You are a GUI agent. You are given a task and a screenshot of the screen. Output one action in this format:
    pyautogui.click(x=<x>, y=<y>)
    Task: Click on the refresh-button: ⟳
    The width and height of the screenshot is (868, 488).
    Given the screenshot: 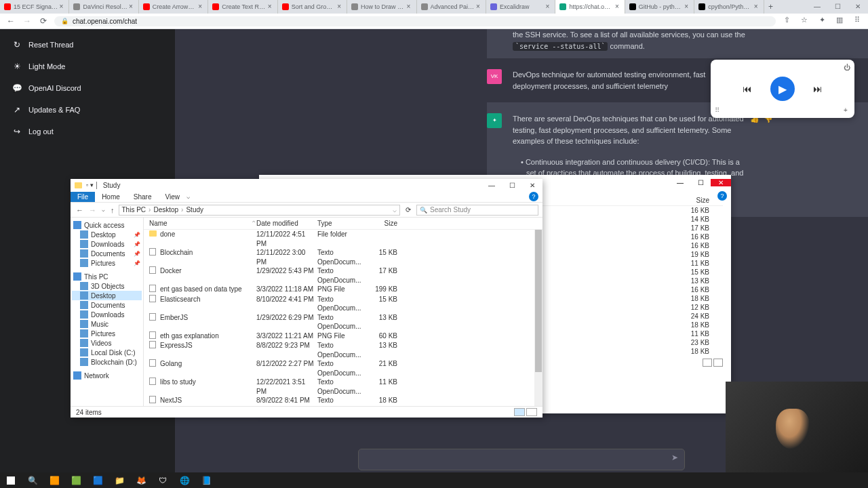 What is the action you would take?
    pyautogui.click(x=408, y=210)
    